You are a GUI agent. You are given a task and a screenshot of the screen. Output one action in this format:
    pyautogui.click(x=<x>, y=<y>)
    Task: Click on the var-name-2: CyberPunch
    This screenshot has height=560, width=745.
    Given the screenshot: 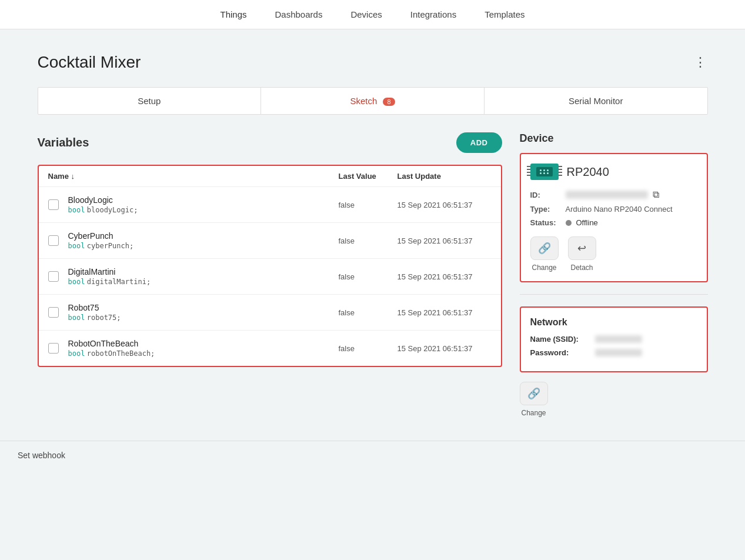 What is the action you would take?
    pyautogui.click(x=203, y=236)
    